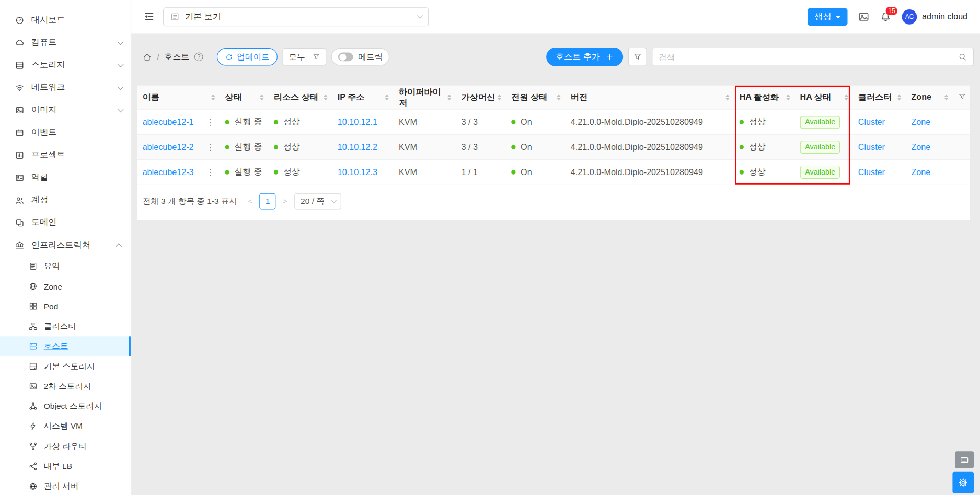 The image size is (980, 495). What do you see at coordinates (179, 97) in the screenshot?
I see `column-header-1: 이름` at bounding box center [179, 97].